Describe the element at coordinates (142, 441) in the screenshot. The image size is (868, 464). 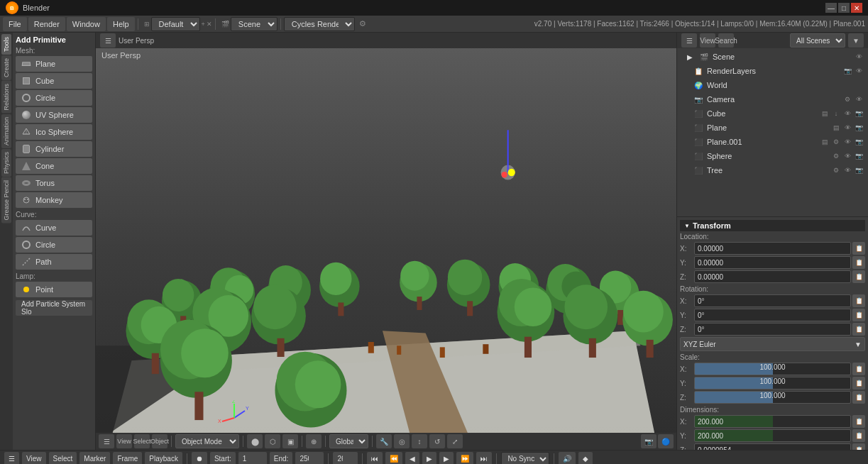
I see `select-btn: Select` at that location.